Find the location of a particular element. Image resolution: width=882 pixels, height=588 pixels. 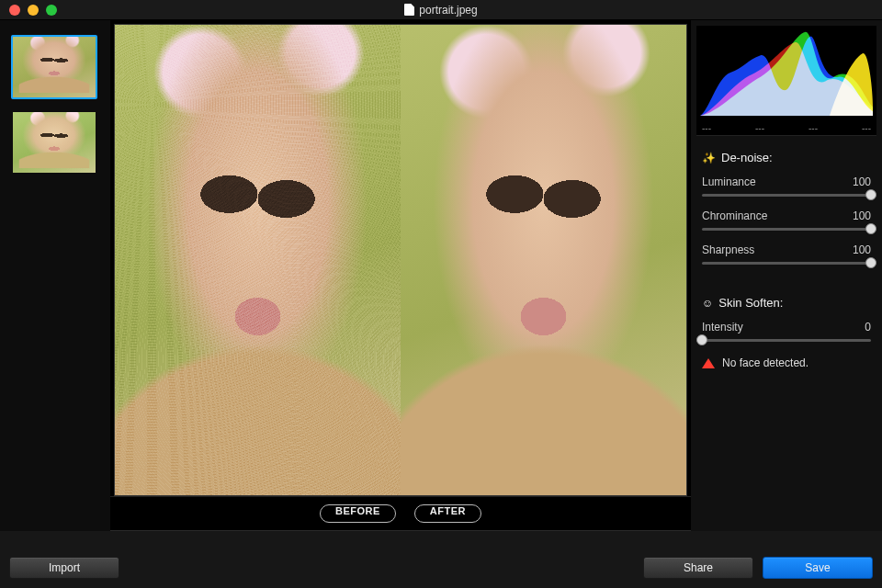

before-button: BEFORE is located at coordinates (358, 514).